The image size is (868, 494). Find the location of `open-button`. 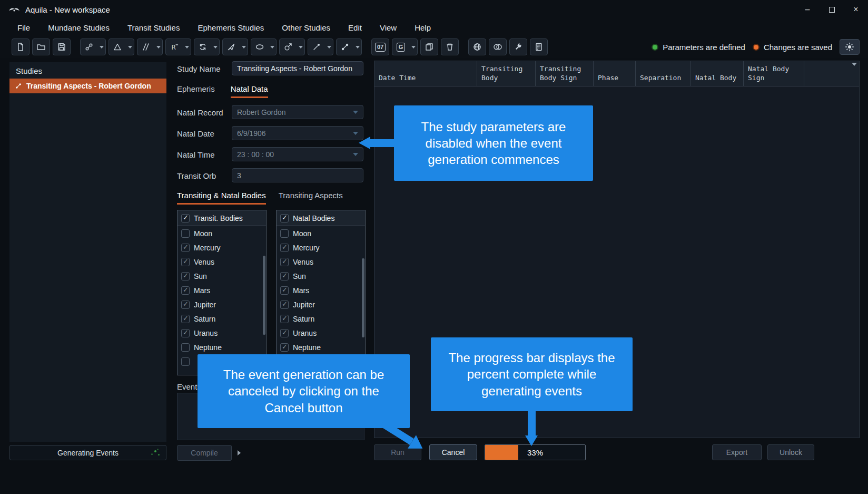

open-button is located at coordinates (41, 47).